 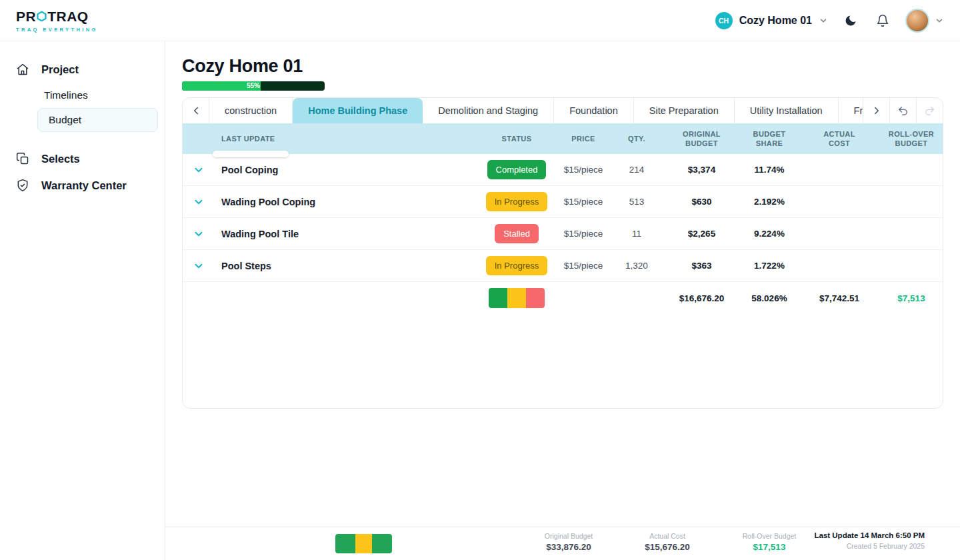 What do you see at coordinates (23, 69) in the screenshot?
I see `project-icon` at bounding box center [23, 69].